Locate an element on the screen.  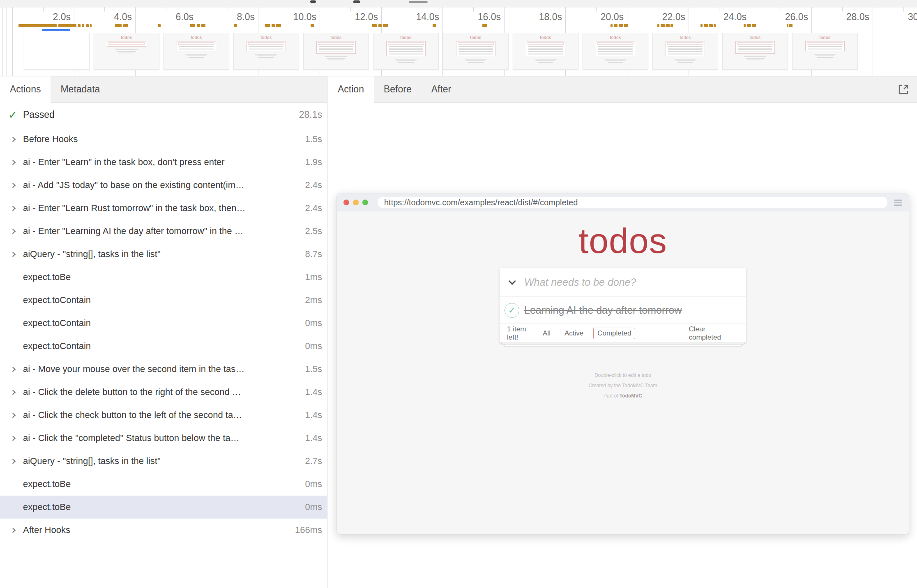
filter-all: All is located at coordinates (546, 333).